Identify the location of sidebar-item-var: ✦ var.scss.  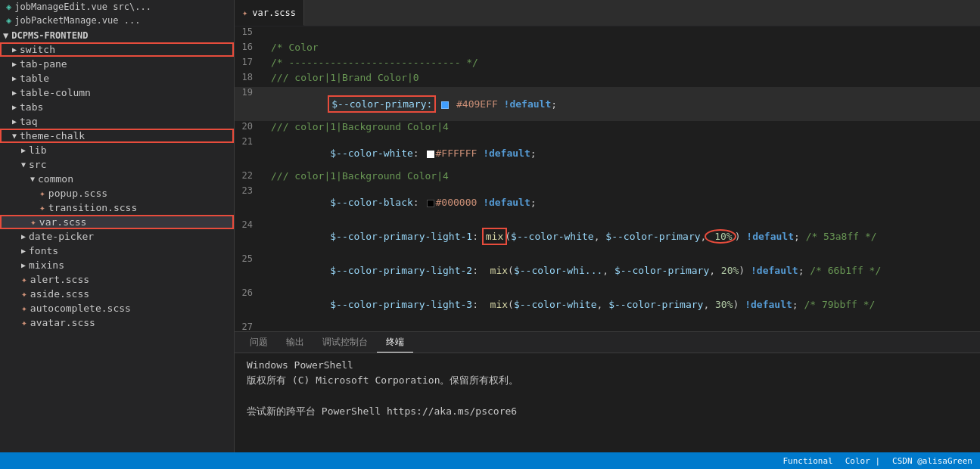
(117, 222).